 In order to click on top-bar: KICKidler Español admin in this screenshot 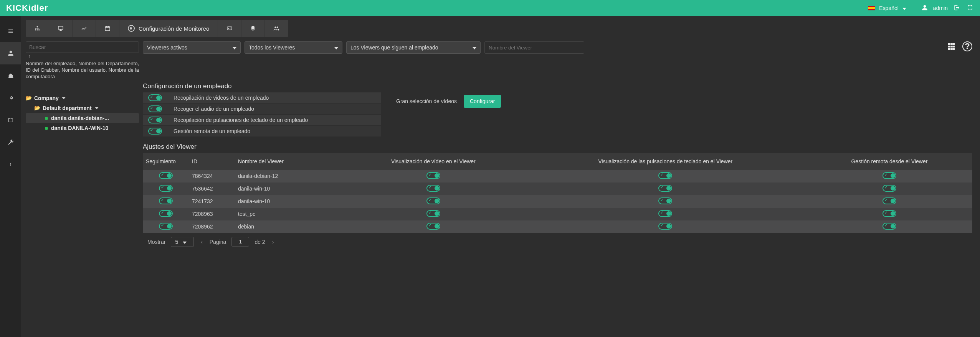, I will do `click(490, 8)`.